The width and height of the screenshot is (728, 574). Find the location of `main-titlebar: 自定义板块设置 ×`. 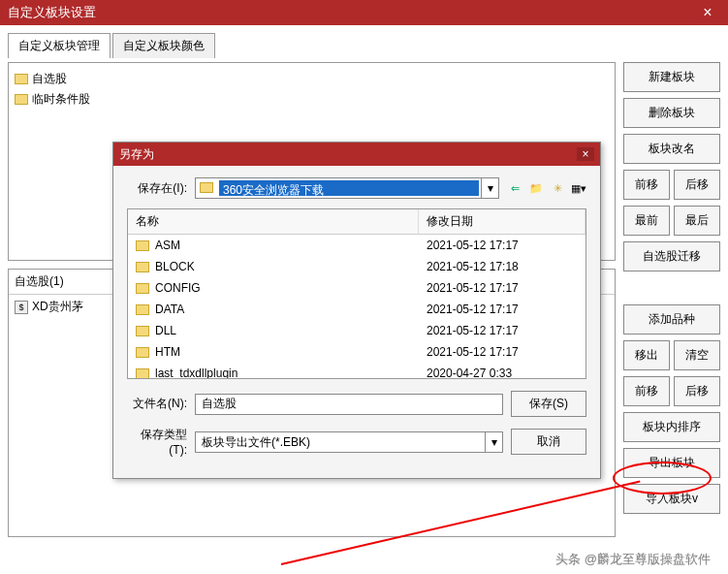

main-titlebar: 自定义板块设置 × is located at coordinates (364, 13).